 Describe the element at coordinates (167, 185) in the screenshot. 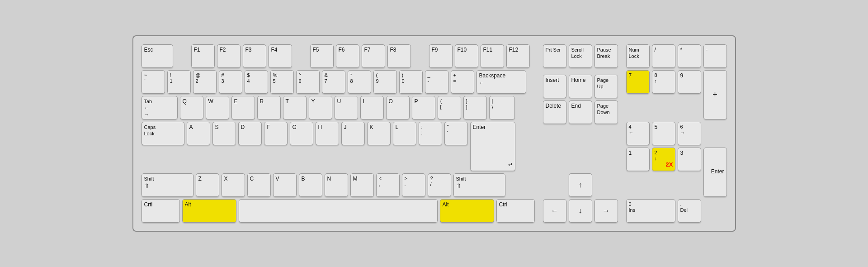

I see `key-shift-left: Shift⇧` at that location.